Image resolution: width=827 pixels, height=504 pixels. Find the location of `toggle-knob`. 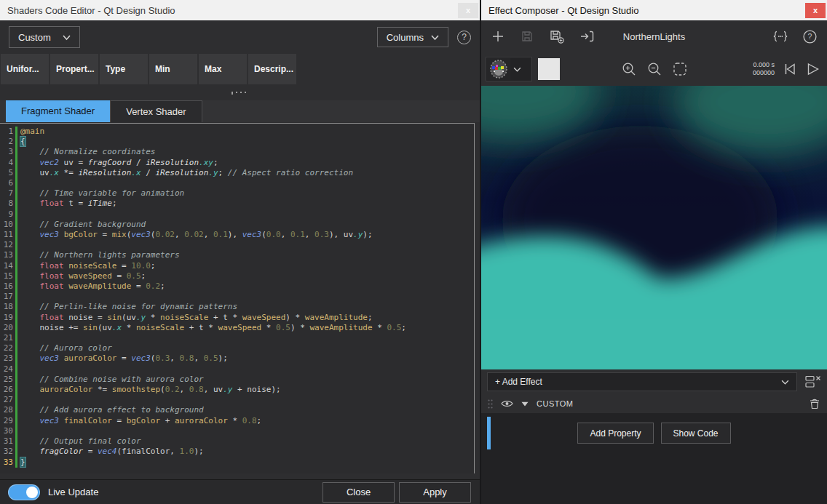

toggle-knob is located at coordinates (32, 492).